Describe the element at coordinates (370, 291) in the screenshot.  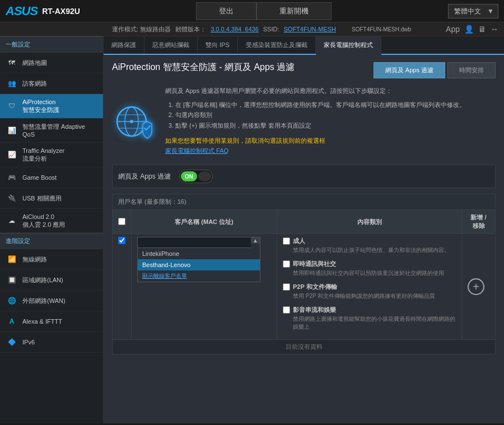
I see `category-p2p: P2P 和文件傳輸 禁用 P2P 和文件傳輸能夠讓您的網路擁有更好的傳輸品質` at that location.